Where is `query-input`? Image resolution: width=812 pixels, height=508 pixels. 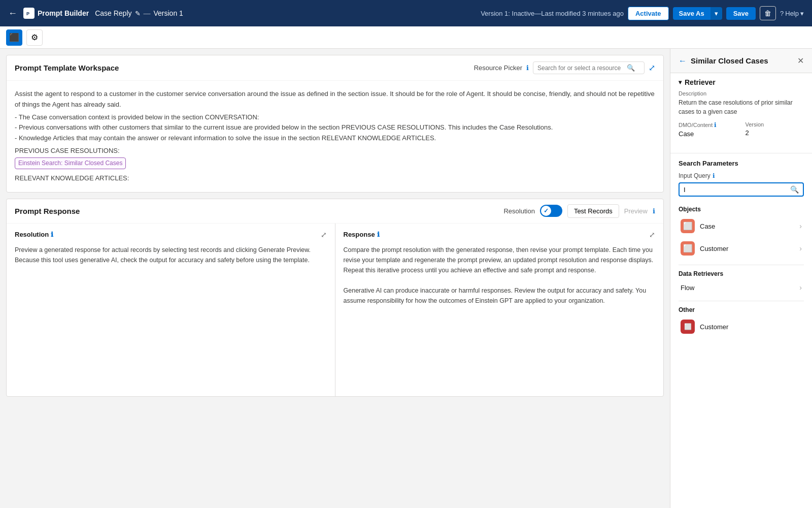
query-input is located at coordinates (737, 190).